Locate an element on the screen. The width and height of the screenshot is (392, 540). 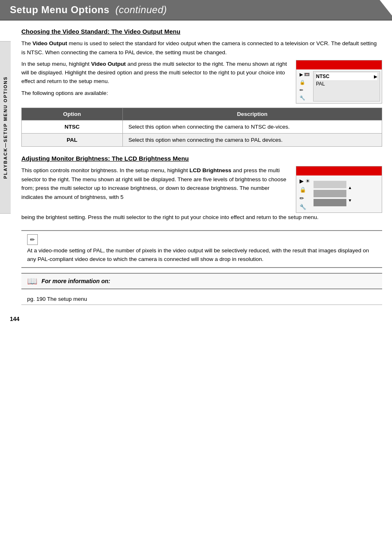
sidebar-label-text: PLAYBACK—SETUP MENU OPTIONS is located at coordinates (5, 127).